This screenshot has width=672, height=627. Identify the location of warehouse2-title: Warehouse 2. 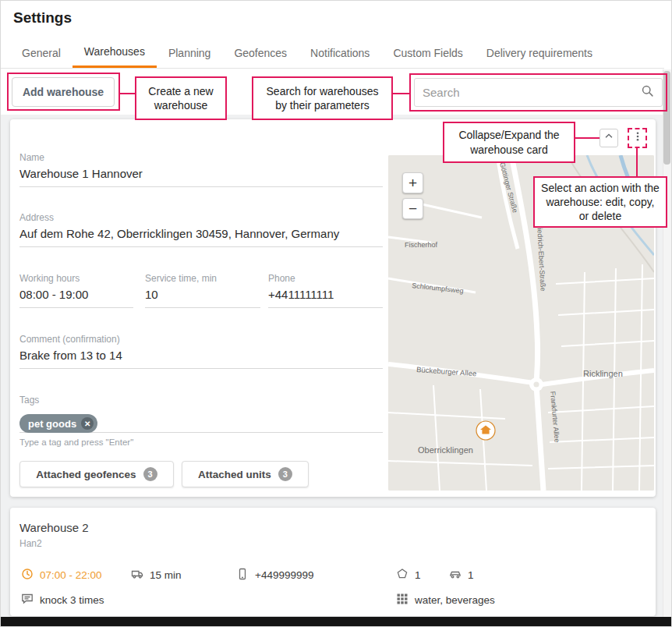
(55, 527).